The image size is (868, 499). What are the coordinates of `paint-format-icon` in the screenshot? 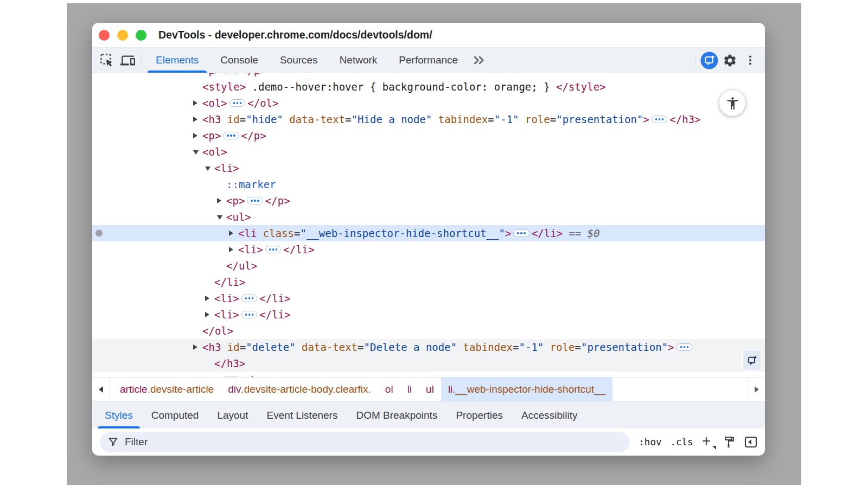 It's located at (729, 442).